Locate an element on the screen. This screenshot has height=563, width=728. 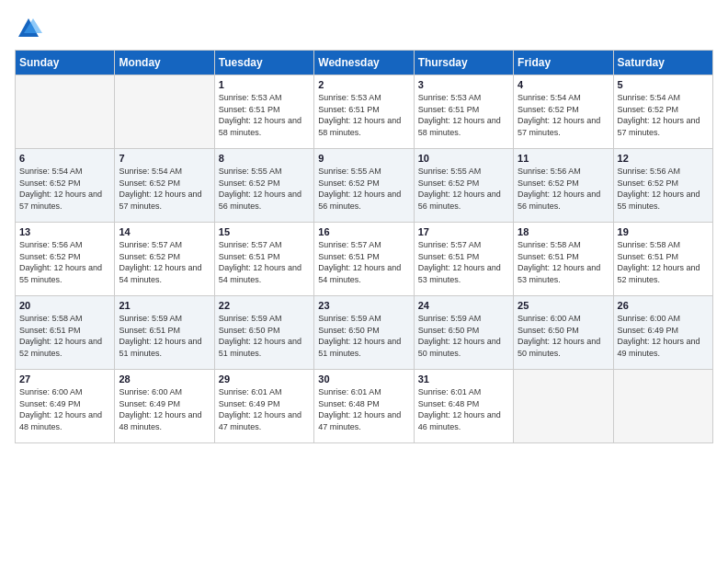
calendar-cell: 25Sunrise: 6:00 AMSunset: 6:50 PMDayligh… is located at coordinates (563, 333).